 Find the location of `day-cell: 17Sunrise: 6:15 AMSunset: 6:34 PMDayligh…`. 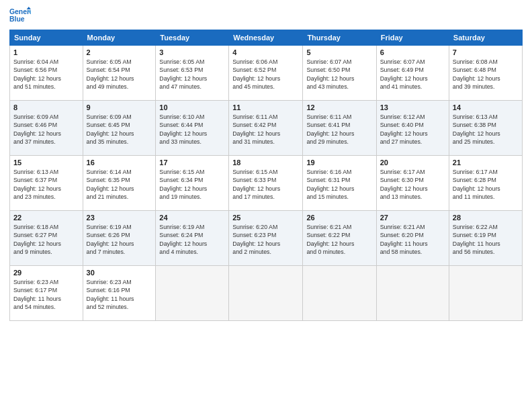

day-cell: 17Sunrise: 6:15 AMSunset: 6:34 PMDayligh… is located at coordinates (192, 183).